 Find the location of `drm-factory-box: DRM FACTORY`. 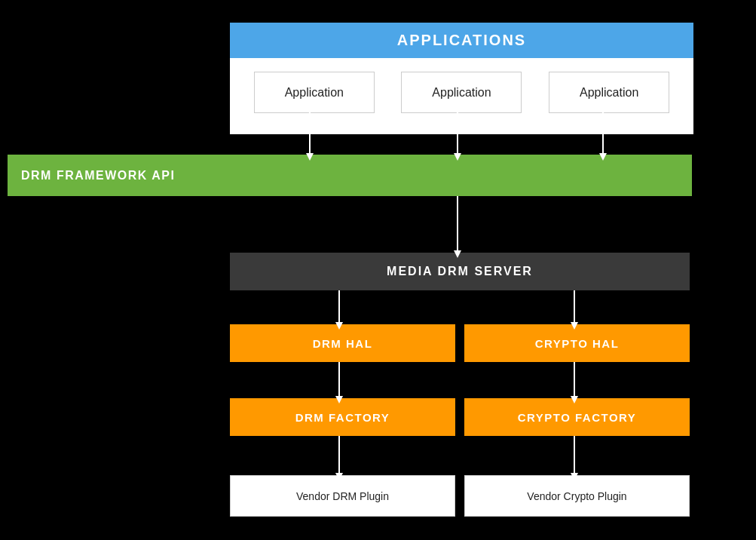

drm-factory-box: DRM FACTORY is located at coordinates (342, 417).